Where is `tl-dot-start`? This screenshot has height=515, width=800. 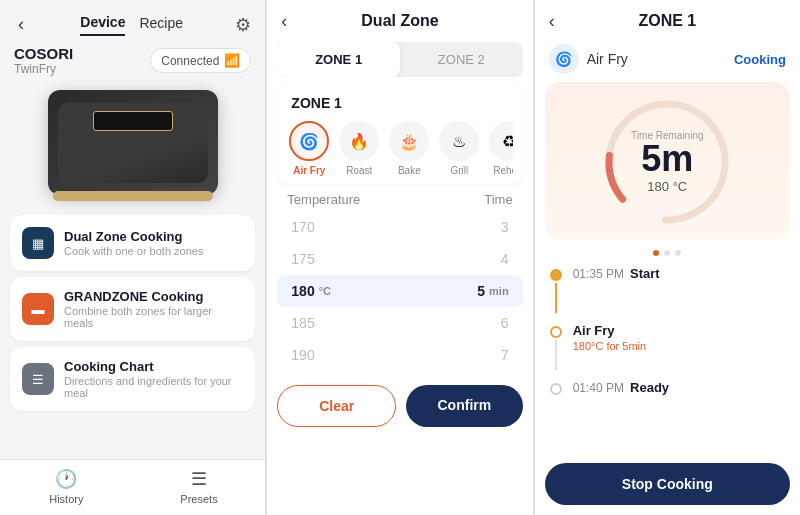
tl-dot-start is located at coordinates (556, 275).